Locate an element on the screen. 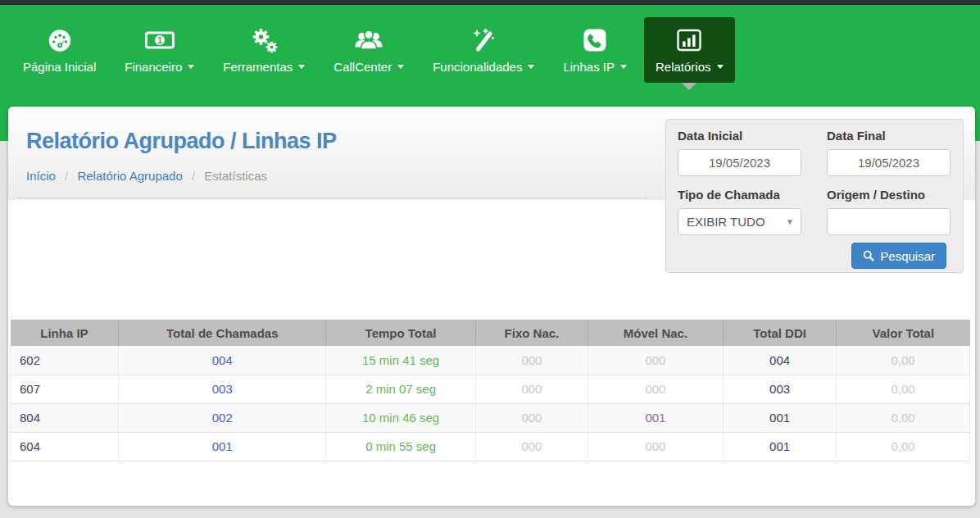  column-header-fixo-nac-: Fixo Nac. is located at coordinates (531, 333).